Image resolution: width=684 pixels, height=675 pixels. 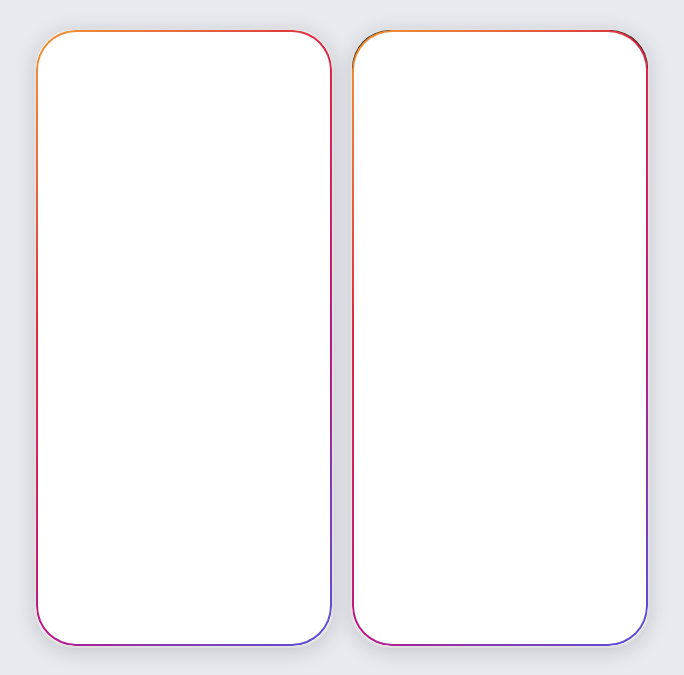 I want to click on post-header-left: L lalueur_beauty and kaiblue Sponsored •…, so click(x=184, y=122).